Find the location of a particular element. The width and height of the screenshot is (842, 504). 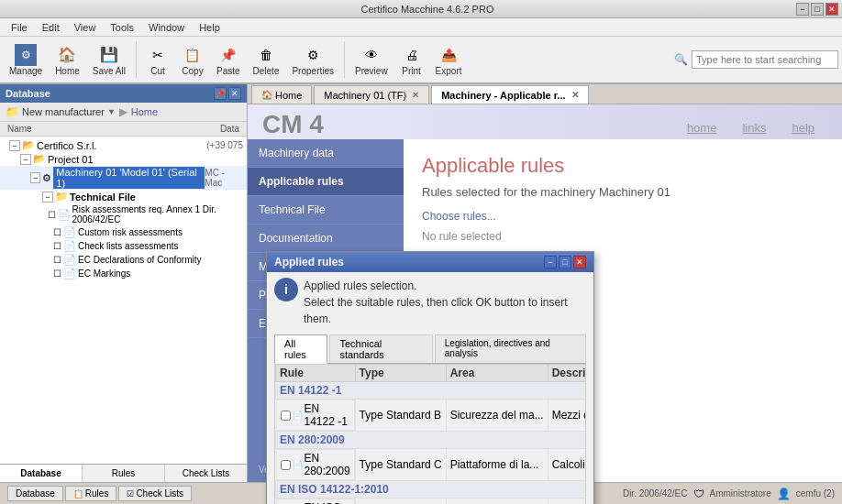

tree-item: ☐ 📄 Check lists assessments is located at coordinates (123, 246).